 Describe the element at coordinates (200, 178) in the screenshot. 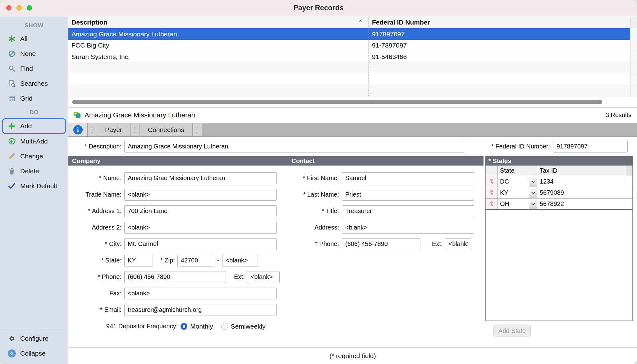

I see `company-name-input` at that location.